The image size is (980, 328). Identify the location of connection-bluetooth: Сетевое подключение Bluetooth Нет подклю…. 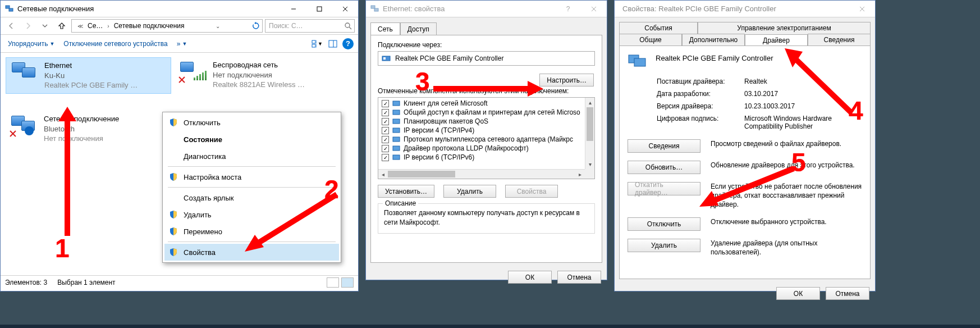
(89, 129).